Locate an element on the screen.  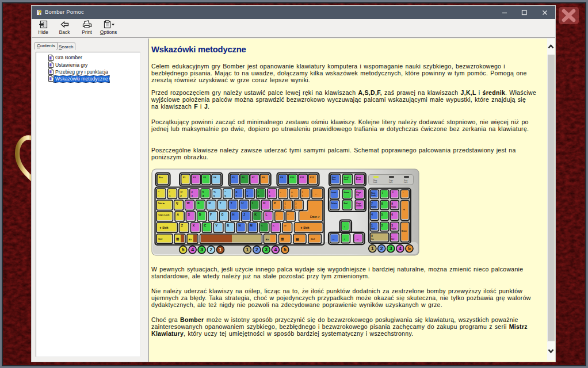
svg-text: F4 is located at coordinates (215, 177).